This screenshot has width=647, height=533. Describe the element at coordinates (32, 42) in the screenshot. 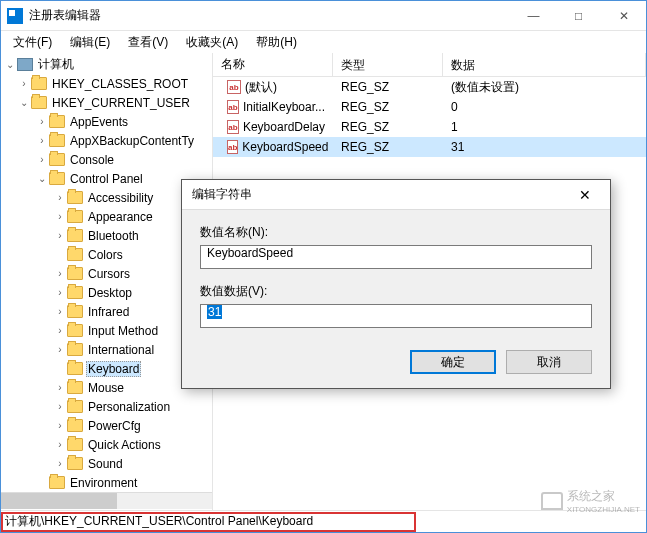

I see `menu-file: 文件(F)` at that location.